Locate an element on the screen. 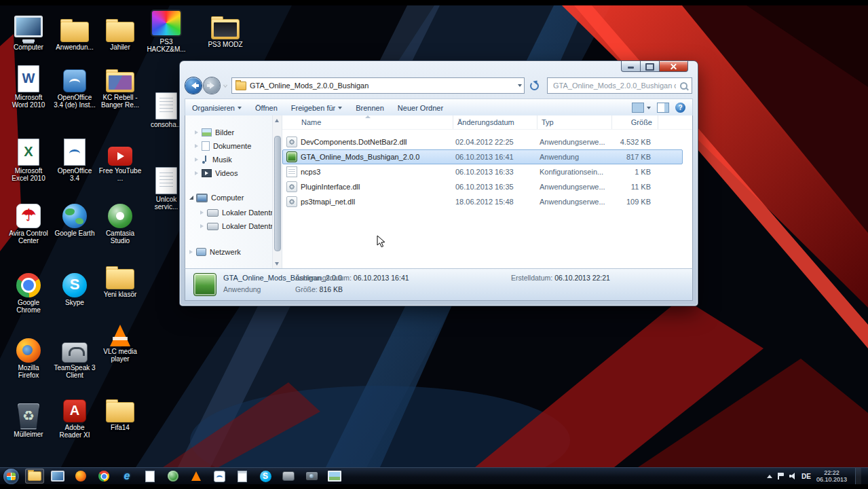 The image size is (868, 489). openoffice-icon is located at coordinates (220, 477).